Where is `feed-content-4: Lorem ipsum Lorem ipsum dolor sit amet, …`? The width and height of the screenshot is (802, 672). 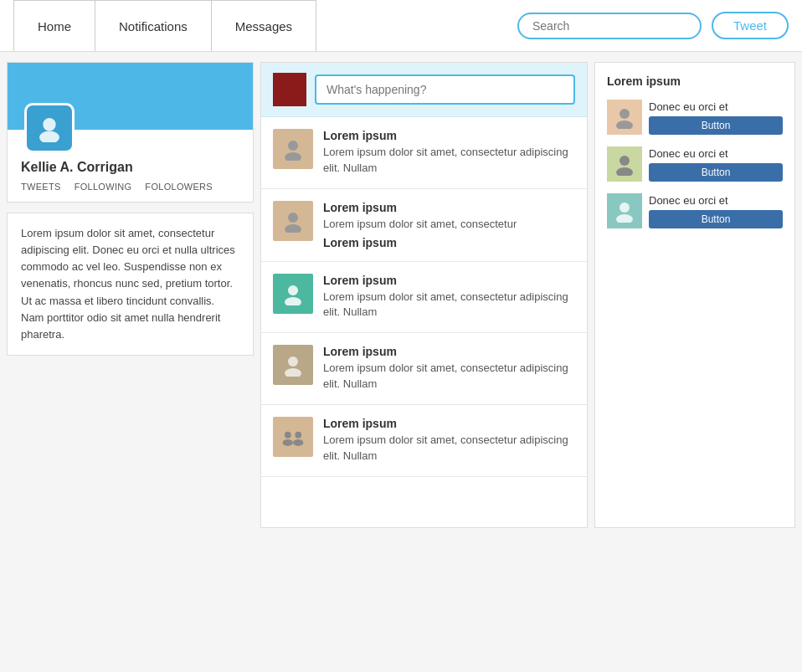 feed-content-4: Lorem ipsum Lorem ipsum dolor sit amet, … is located at coordinates (449, 368).